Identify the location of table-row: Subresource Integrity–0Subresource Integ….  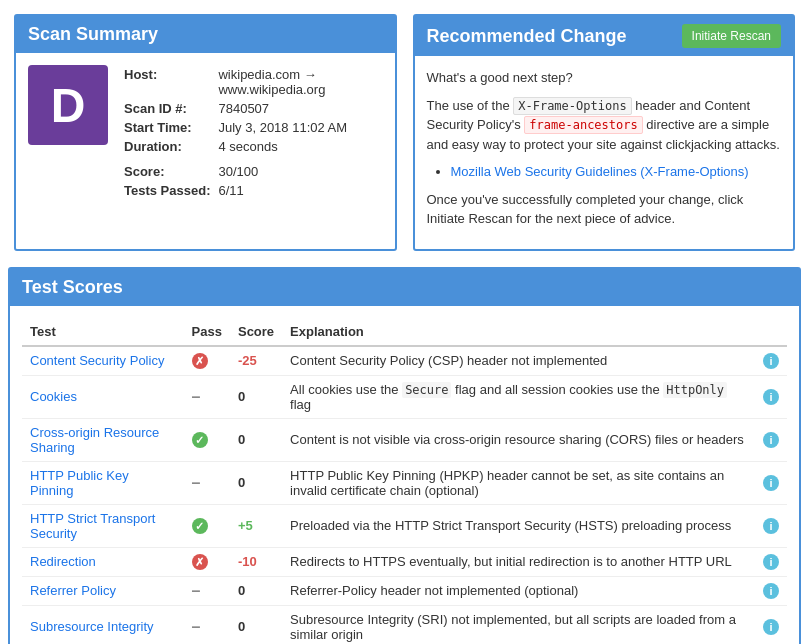
(404, 624).